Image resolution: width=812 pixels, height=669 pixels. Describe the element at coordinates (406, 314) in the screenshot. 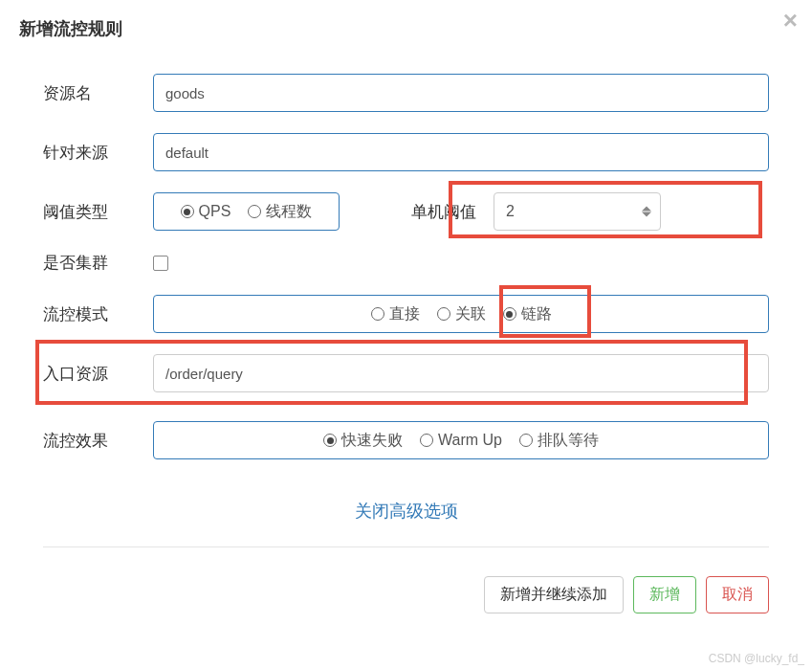

I see `row-flow-mode: 流控模式 直接 关联 链路` at that location.